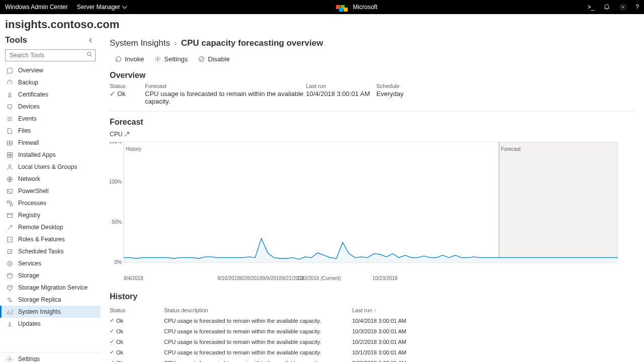  I want to click on forecast-metric: CPU, so click(116, 134).